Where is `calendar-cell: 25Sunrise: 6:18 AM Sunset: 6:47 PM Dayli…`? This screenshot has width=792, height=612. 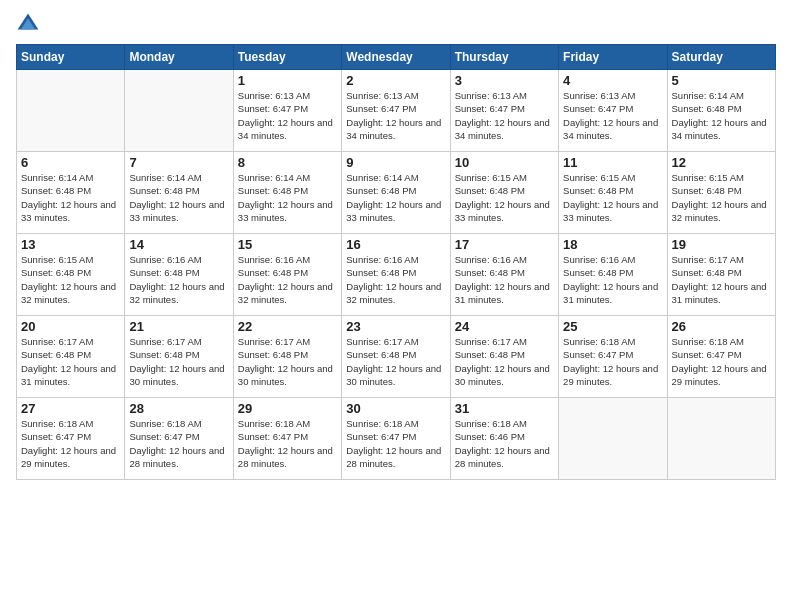 calendar-cell: 25Sunrise: 6:18 AM Sunset: 6:47 PM Dayli… is located at coordinates (613, 357).